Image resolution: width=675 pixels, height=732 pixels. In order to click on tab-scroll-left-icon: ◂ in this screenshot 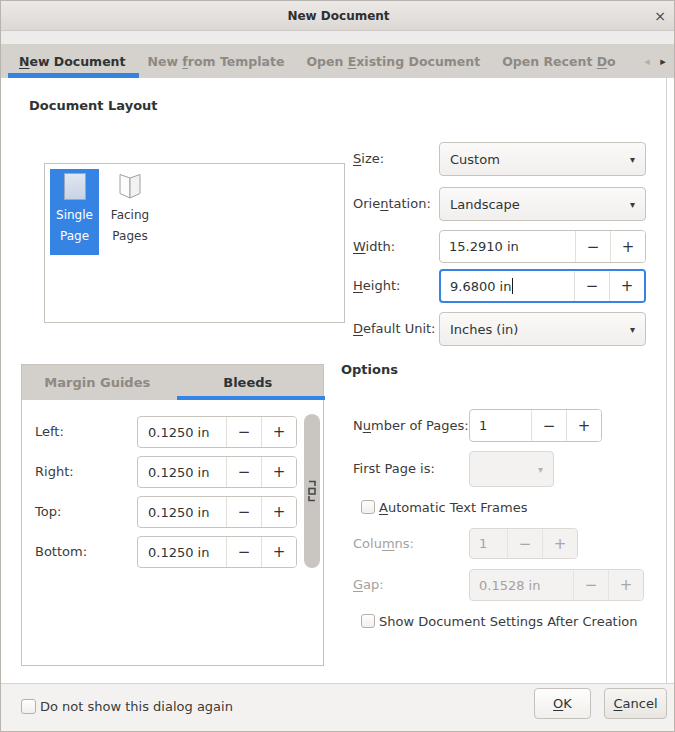, I will do `click(647, 62)`.